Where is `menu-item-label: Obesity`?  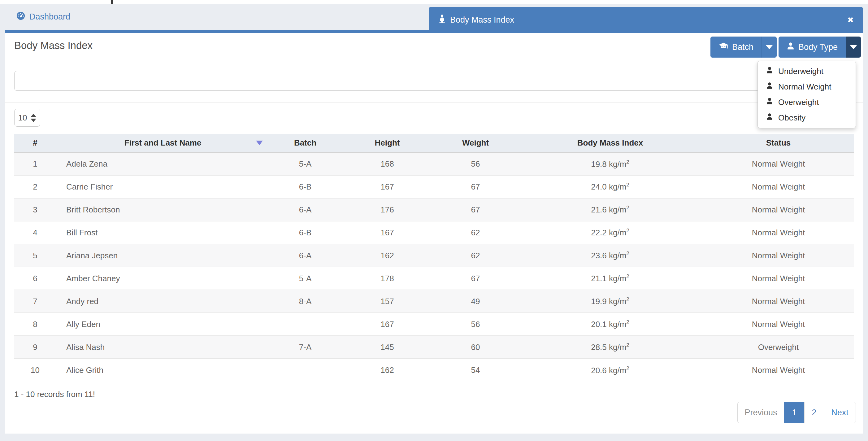
menu-item-label: Obesity is located at coordinates (792, 118).